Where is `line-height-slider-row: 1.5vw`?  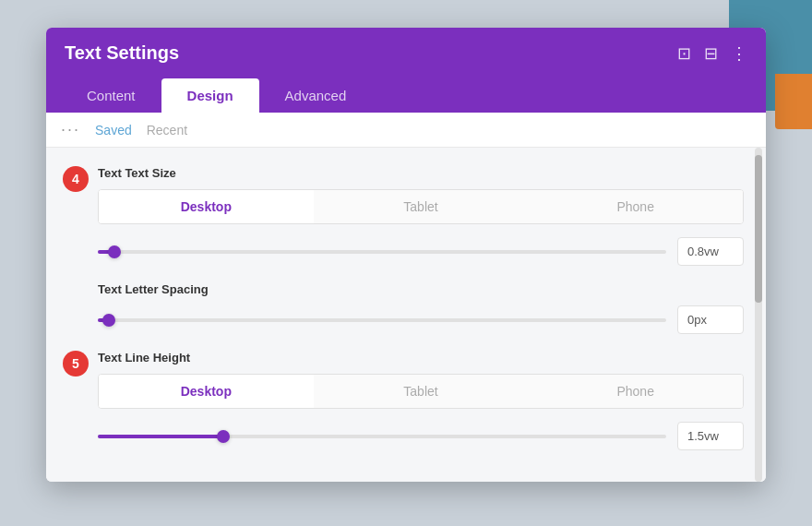
line-height-slider-row: 1.5vw is located at coordinates (421, 436).